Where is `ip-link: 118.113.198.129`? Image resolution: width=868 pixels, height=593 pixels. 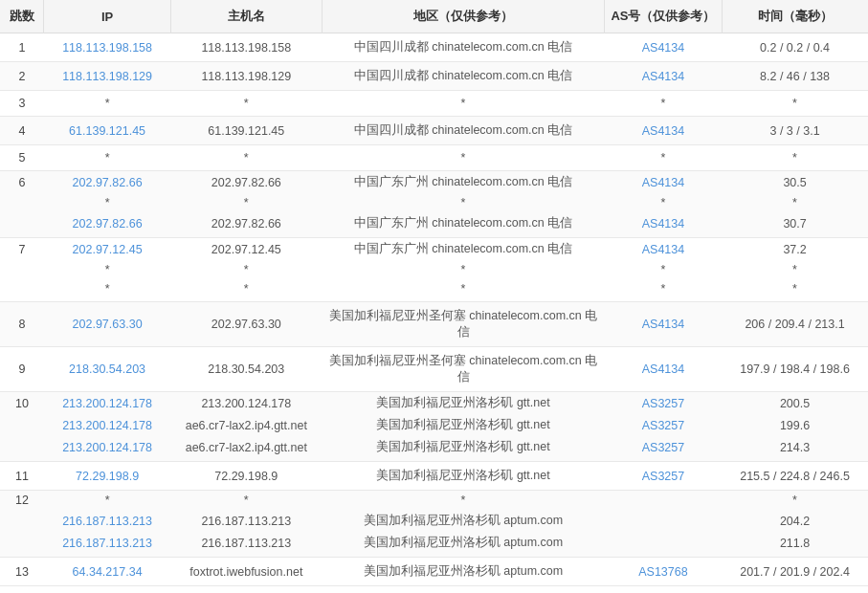
ip-link: 118.113.198.129 is located at coordinates (107, 77).